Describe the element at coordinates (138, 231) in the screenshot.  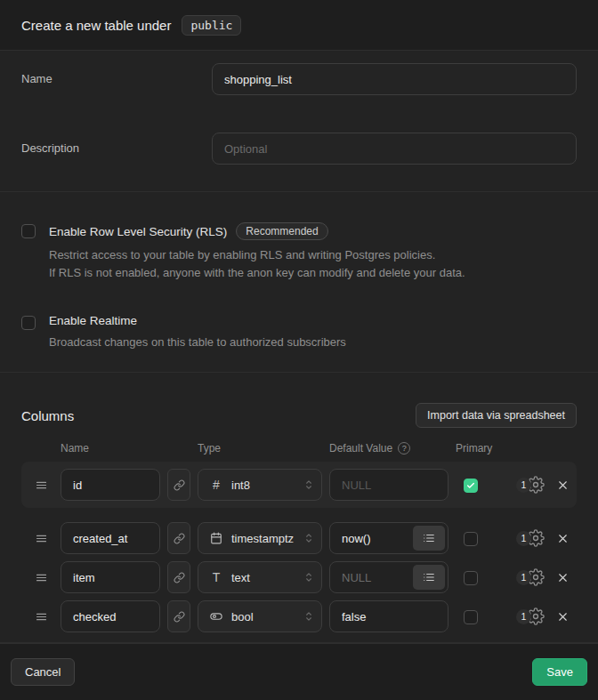
I see `rls-label: Enable Row Level Security (RLS)` at that location.